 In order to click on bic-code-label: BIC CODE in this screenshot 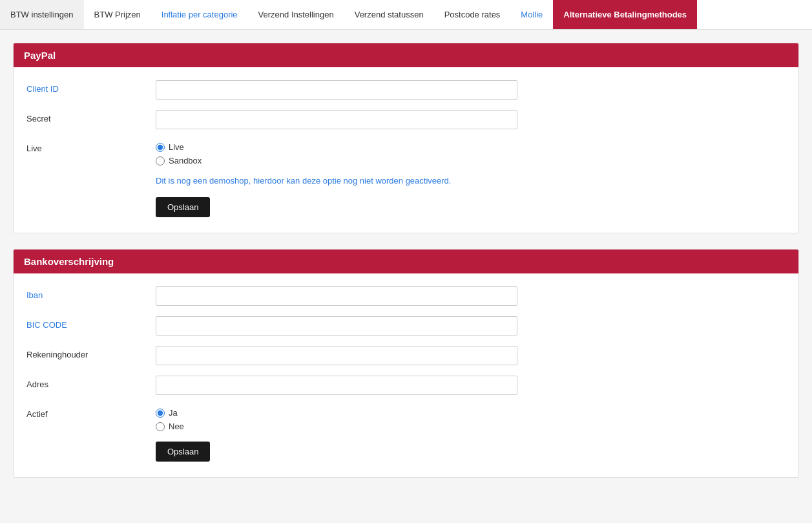, I will do `click(91, 323)`.